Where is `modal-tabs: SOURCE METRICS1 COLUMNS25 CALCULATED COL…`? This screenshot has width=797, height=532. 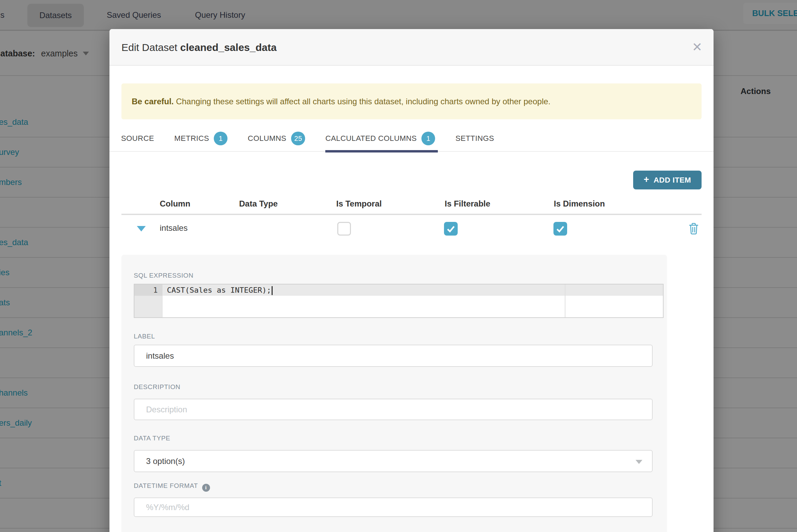
modal-tabs: SOURCE METRICS1 COLUMNS25 CALCULATED COL… is located at coordinates (411, 138).